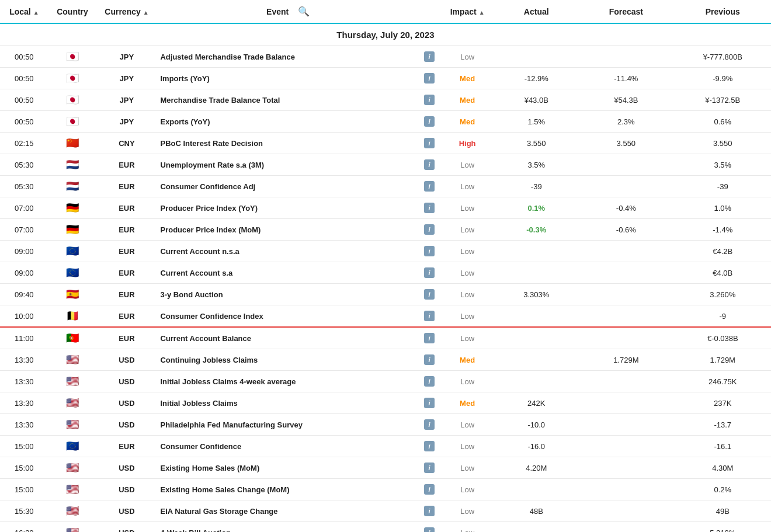 Image resolution: width=771 pixels, height=532 pixels. Describe the element at coordinates (126, 12) in the screenshot. I see `currency-header: Currency ▲` at that location.